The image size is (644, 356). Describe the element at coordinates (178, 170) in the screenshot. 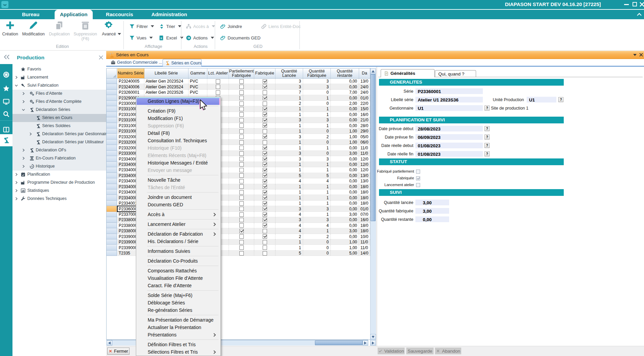

I see `menu-item-envoyer-un-message: Envoyer un message` at that location.